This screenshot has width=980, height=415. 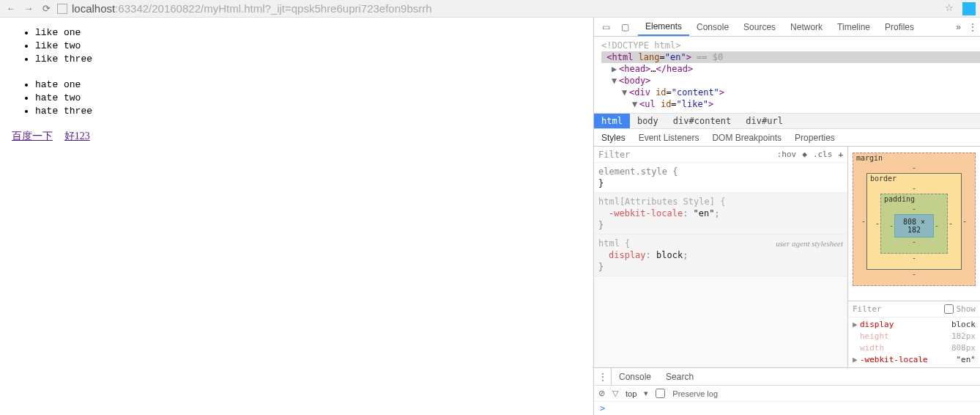 What do you see at coordinates (841, 154) in the screenshot?
I see `new-rule-button: +` at bounding box center [841, 154].